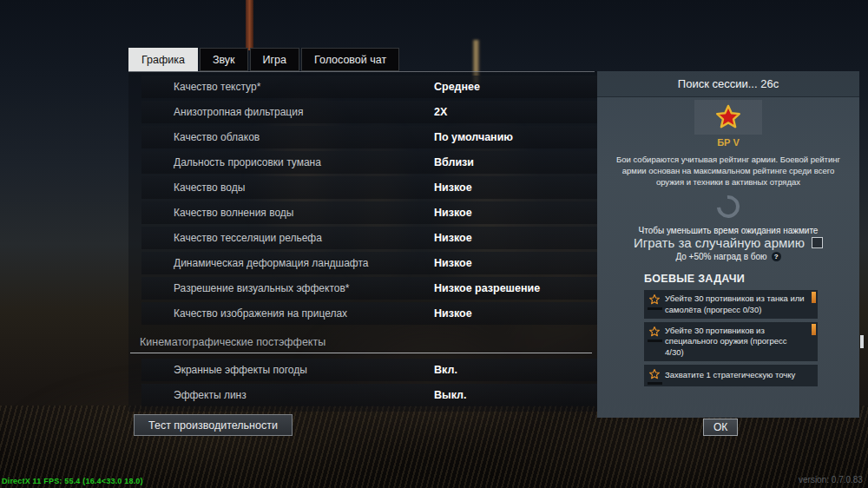  Describe the element at coordinates (728, 257) in the screenshot. I see `reward-note-row: До +50% наград в бою ?` at that location.